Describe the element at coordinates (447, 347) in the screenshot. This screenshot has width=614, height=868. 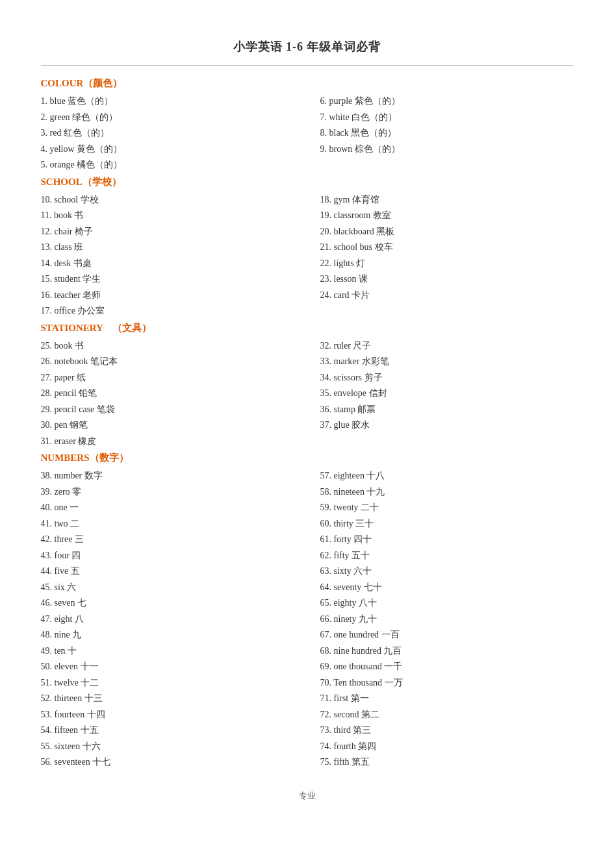
I see `list-item: 32. ruler 尺子` at that location.